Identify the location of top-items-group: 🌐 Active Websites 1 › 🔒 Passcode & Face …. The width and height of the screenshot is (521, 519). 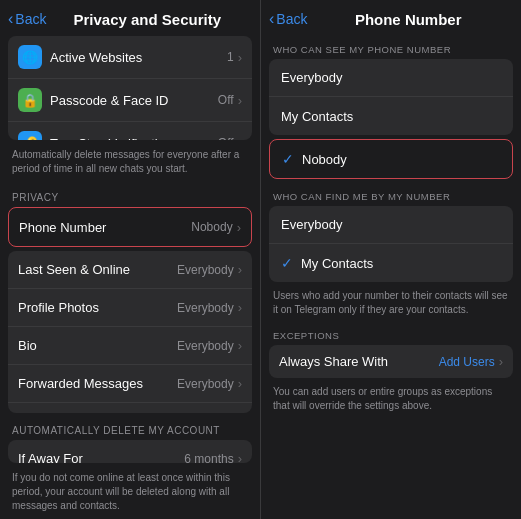
(130, 88).